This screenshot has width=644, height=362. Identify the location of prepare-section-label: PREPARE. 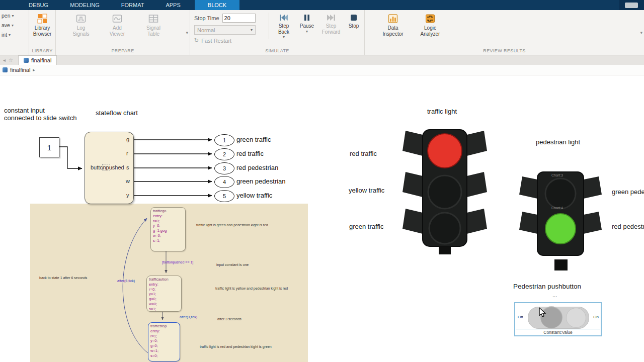
(123, 51).